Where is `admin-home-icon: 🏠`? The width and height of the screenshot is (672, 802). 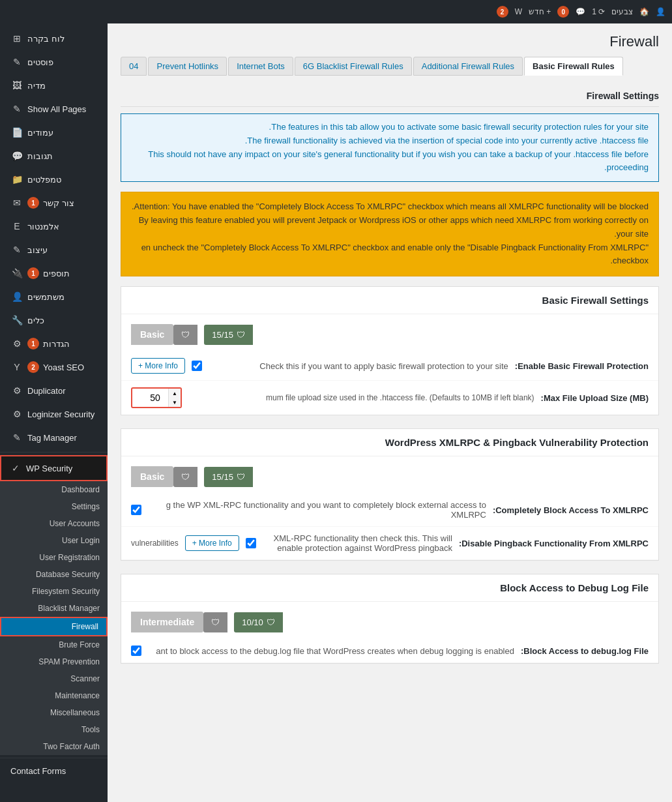
admin-home-icon: 🏠 is located at coordinates (644, 12).